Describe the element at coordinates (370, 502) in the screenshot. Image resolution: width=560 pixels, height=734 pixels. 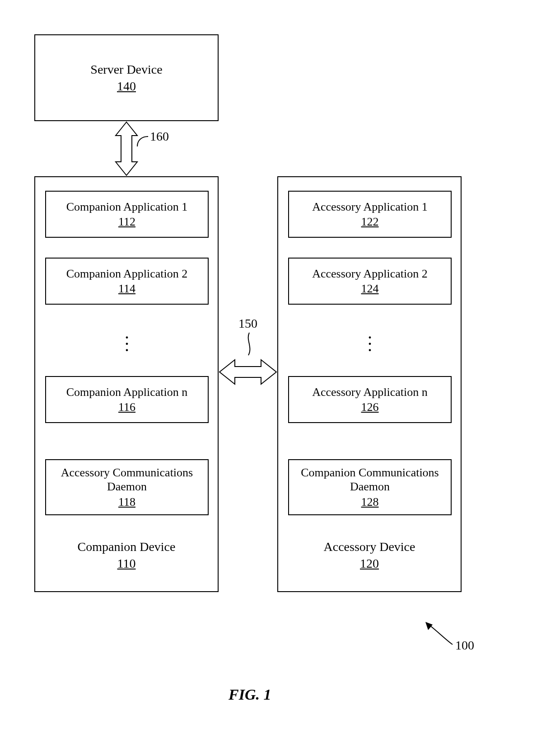
I see `accessory-daemon-ref: 128` at that location.